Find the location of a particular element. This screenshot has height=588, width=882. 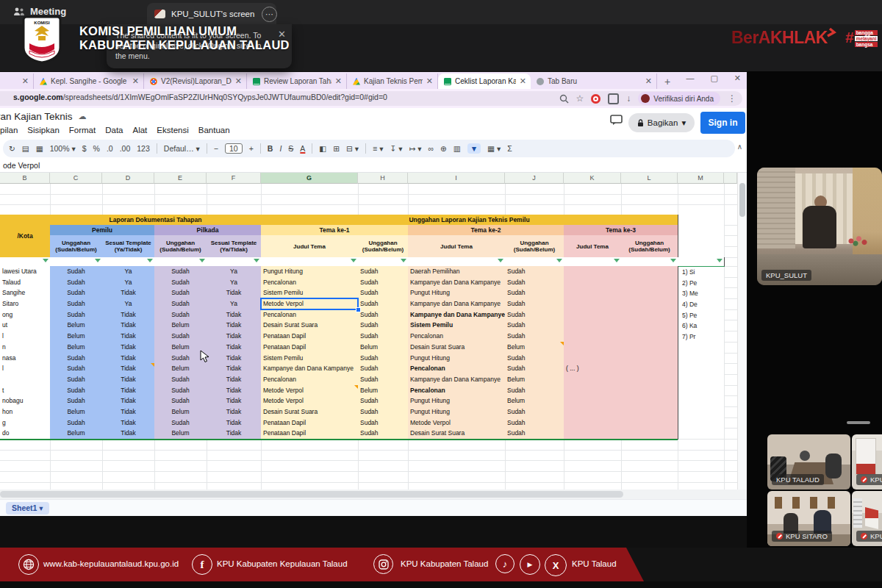

wrap-icon: ↦ ▾ is located at coordinates (415, 148).